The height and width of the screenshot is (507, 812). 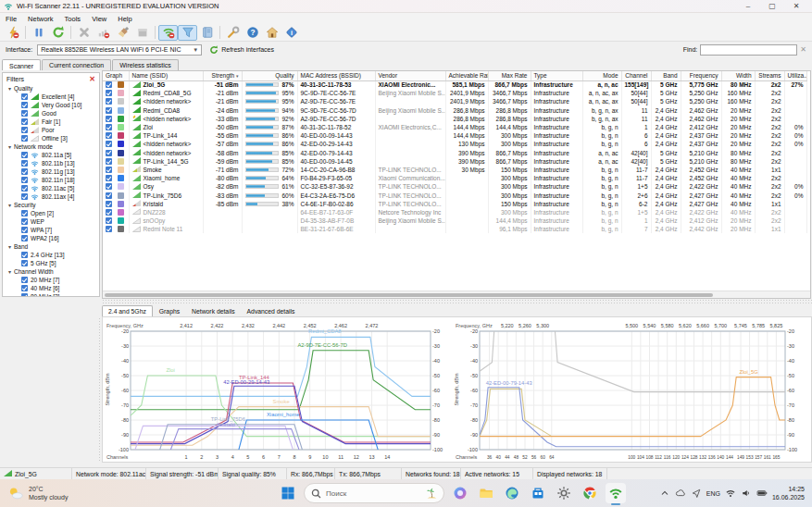 I want to click on filter-item: 5 GHz [5], so click(x=51, y=263).